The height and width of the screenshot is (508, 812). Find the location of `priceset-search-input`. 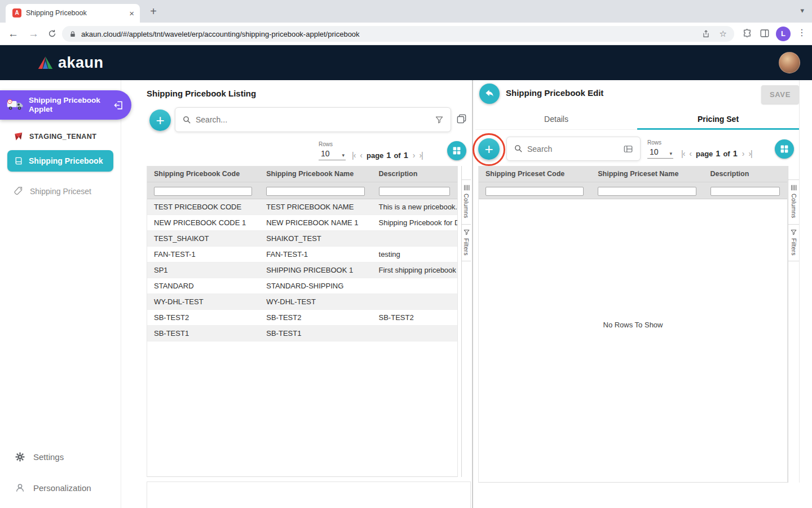

priceset-search-input is located at coordinates (575, 149).